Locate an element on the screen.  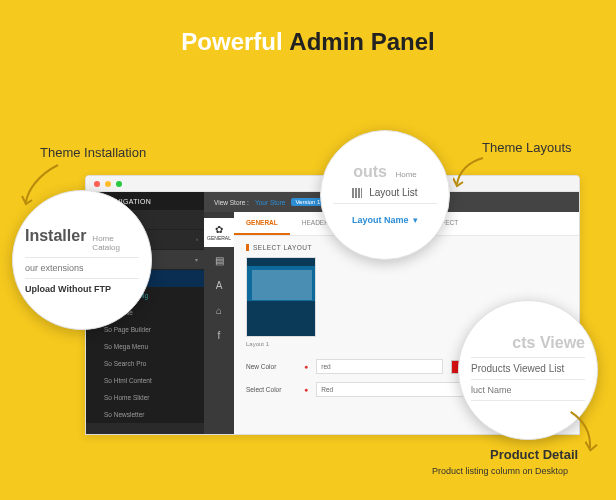
label-select-color: Select Color is located at coordinates (271, 390).